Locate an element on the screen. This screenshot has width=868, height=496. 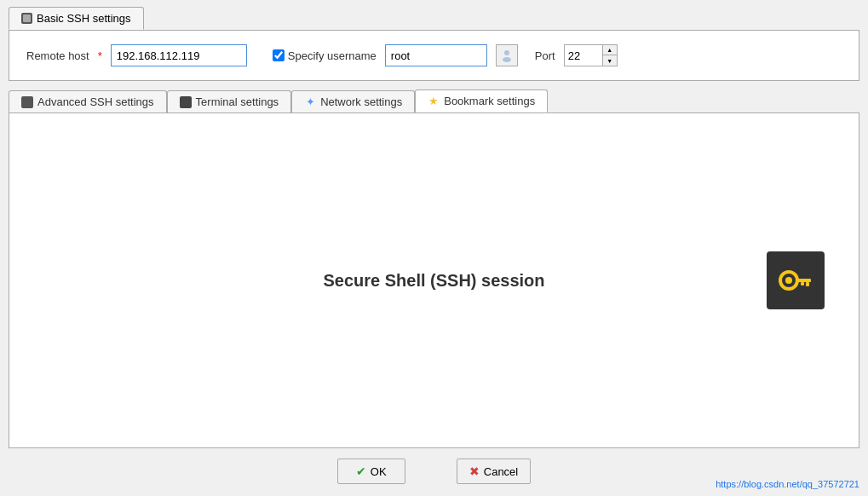
port-spinner: ▲ ▼ is located at coordinates (591, 55).